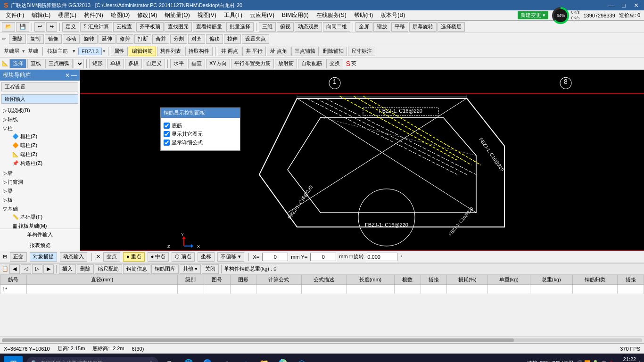 This screenshot has width=644, height=362. I want to click on cell-diameter, so click(102, 289).